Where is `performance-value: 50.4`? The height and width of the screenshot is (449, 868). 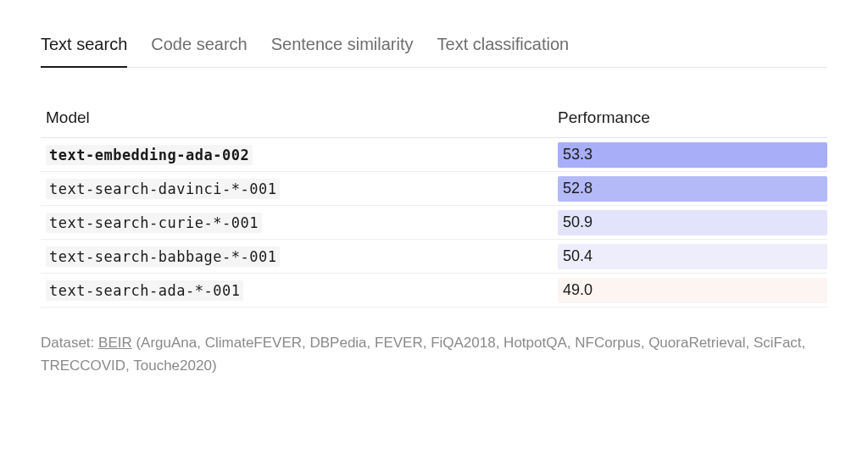 performance-value: 50.4 is located at coordinates (575, 256).